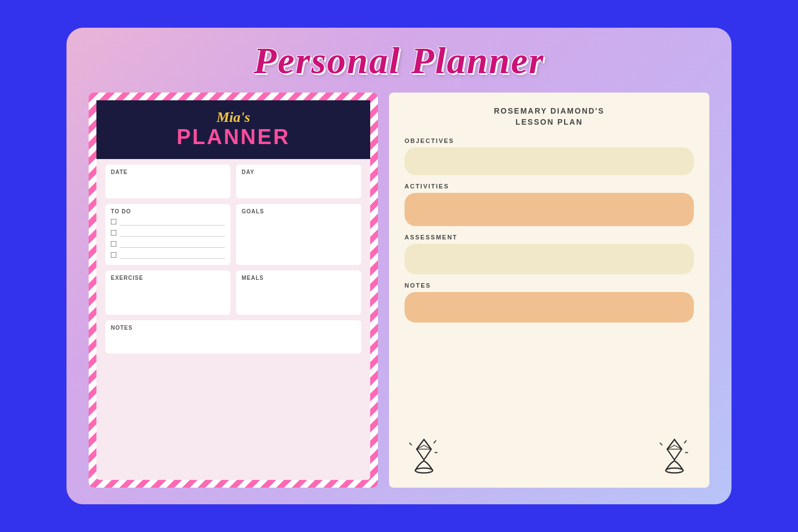 The image size is (798, 532). Describe the element at coordinates (549, 141) in the screenshot. I see `objectives-label: OBJECTIVES` at that location.